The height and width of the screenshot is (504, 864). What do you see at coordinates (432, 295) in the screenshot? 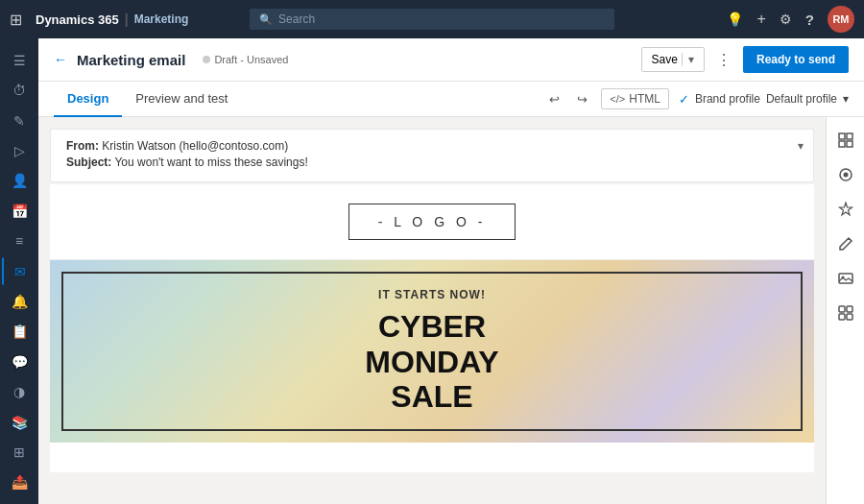
I see `hero-subtitle: IT STARTS NOW!` at bounding box center [432, 295].